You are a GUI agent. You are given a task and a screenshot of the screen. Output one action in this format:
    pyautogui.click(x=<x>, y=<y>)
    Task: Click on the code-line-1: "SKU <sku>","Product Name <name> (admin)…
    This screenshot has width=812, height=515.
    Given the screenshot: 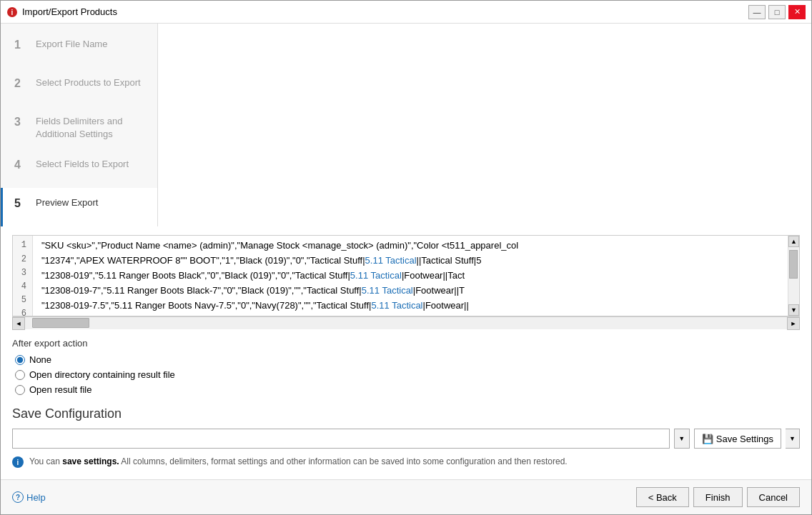 What is the action you would take?
    pyautogui.click(x=412, y=246)
    